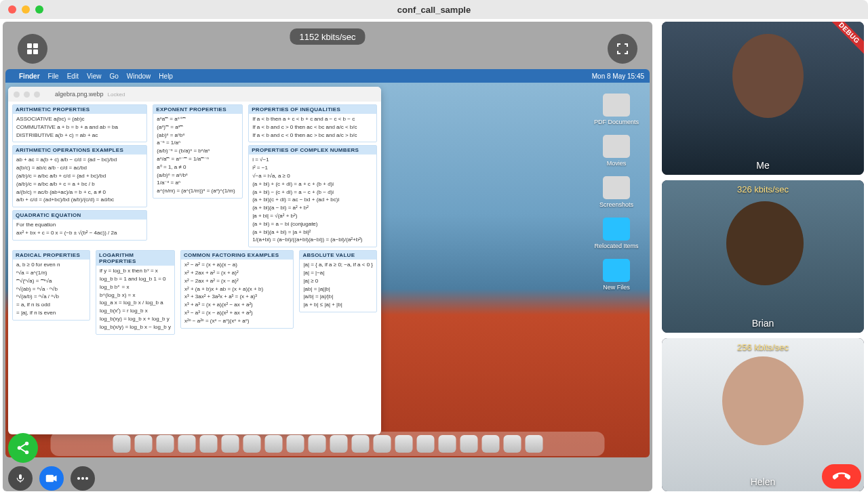  What do you see at coordinates (623, 49) in the screenshot?
I see `fullscreen-button` at bounding box center [623, 49].